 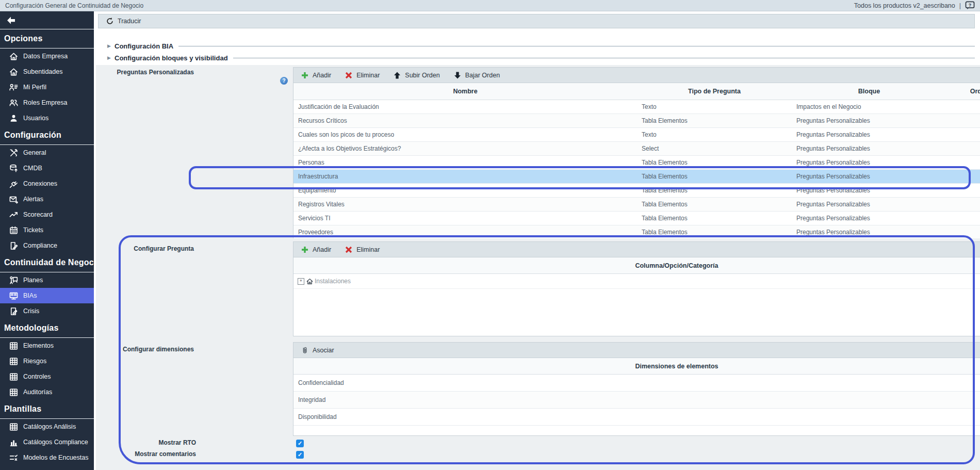 I want to click on move-up-button: Subir Orden, so click(x=416, y=75).